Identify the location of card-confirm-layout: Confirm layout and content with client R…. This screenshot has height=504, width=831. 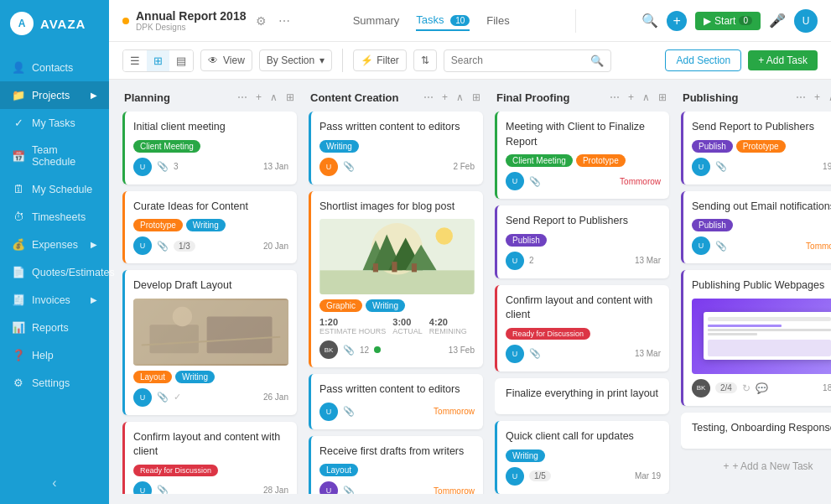
(210, 458).